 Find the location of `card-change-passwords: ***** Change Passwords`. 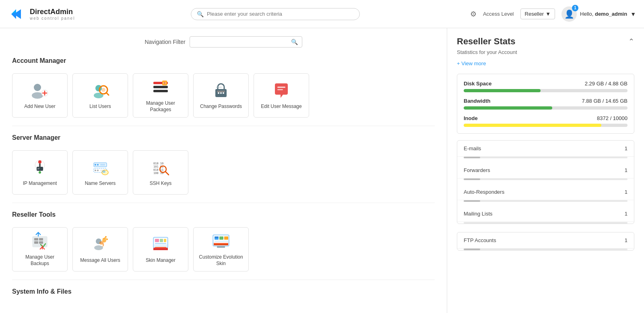

card-change-passwords: ***** Change Passwords is located at coordinates (221, 95).